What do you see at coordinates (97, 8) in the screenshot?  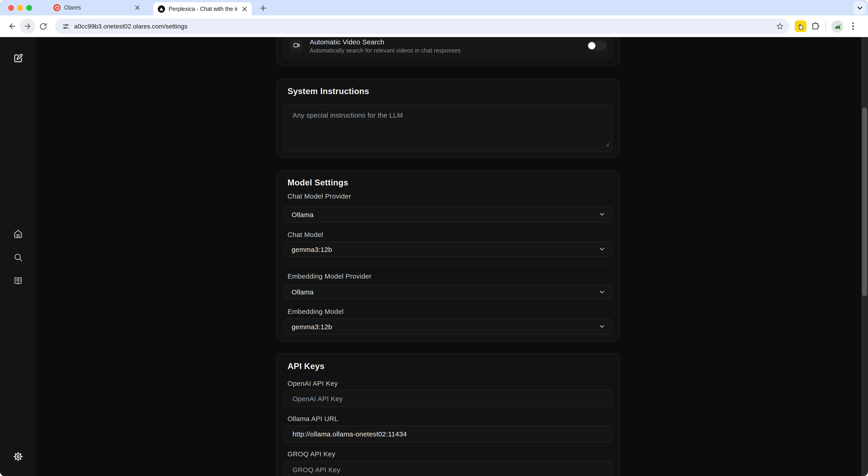 I see `tab-olares: Olares` at bounding box center [97, 8].